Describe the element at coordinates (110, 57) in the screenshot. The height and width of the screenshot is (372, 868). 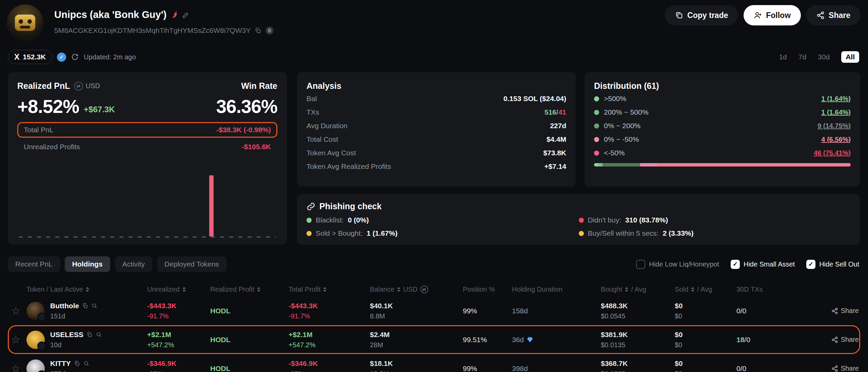
I see `updated-text: Updated: 2m ago` at that location.